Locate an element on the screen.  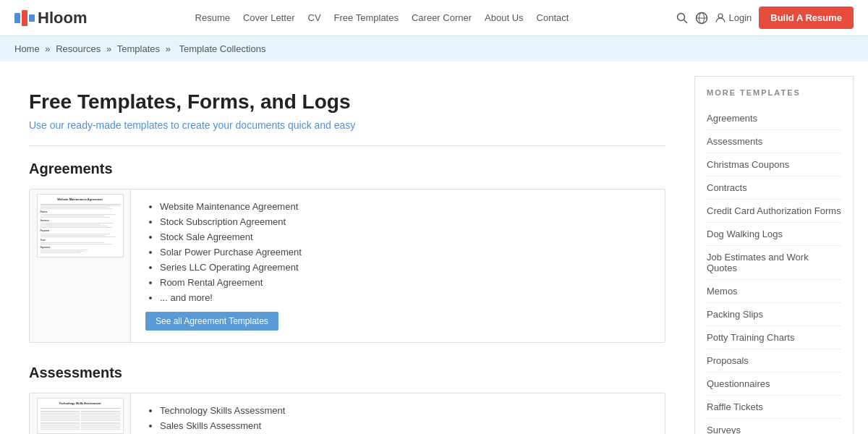
list-item: Stock Subscription Agreement is located at coordinates (405, 221).